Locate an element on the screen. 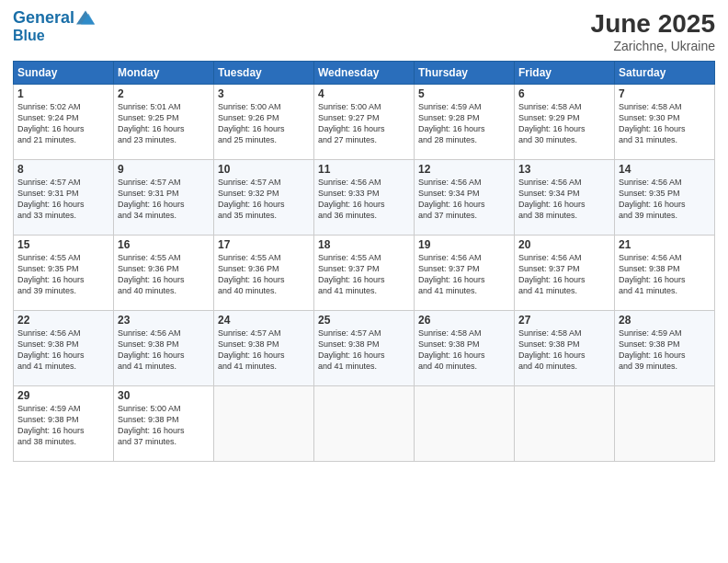 The height and width of the screenshot is (563, 728). day-number: 24 is located at coordinates (264, 320).